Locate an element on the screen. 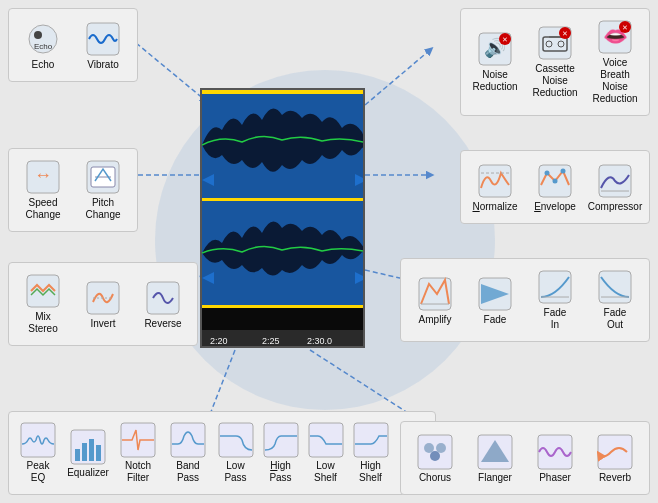  notch-filter-button: NotchFilter is located at coordinates (138, 453).